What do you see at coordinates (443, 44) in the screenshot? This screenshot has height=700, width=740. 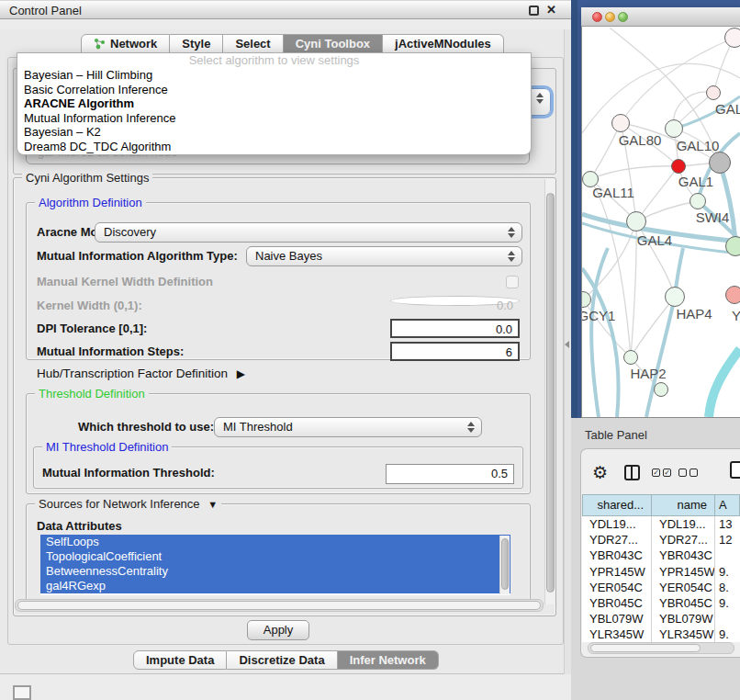 I see `tab-jactivemnodules: jActiveMNodules` at bounding box center [443, 44].